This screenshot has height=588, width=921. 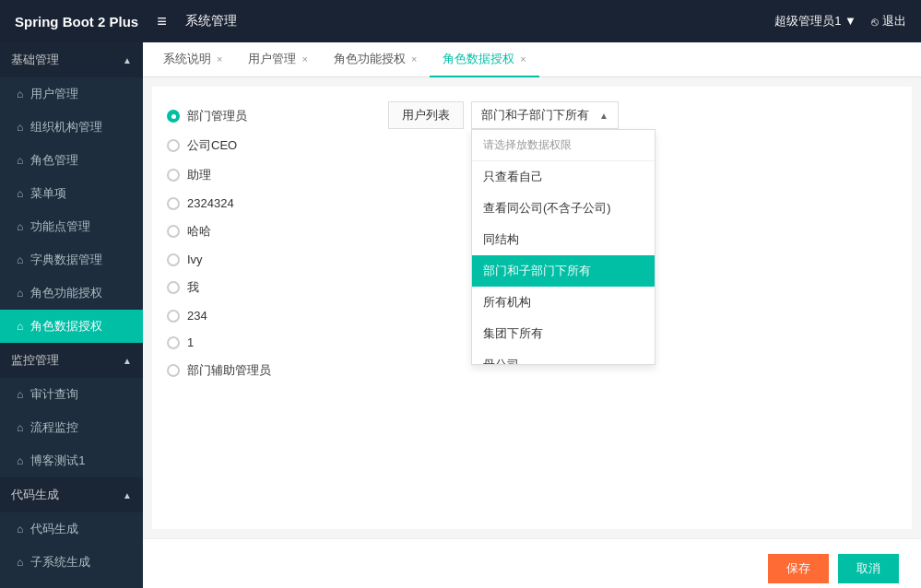 I want to click on sidebar-section-label-0: 基础管理, so click(x=35, y=60).